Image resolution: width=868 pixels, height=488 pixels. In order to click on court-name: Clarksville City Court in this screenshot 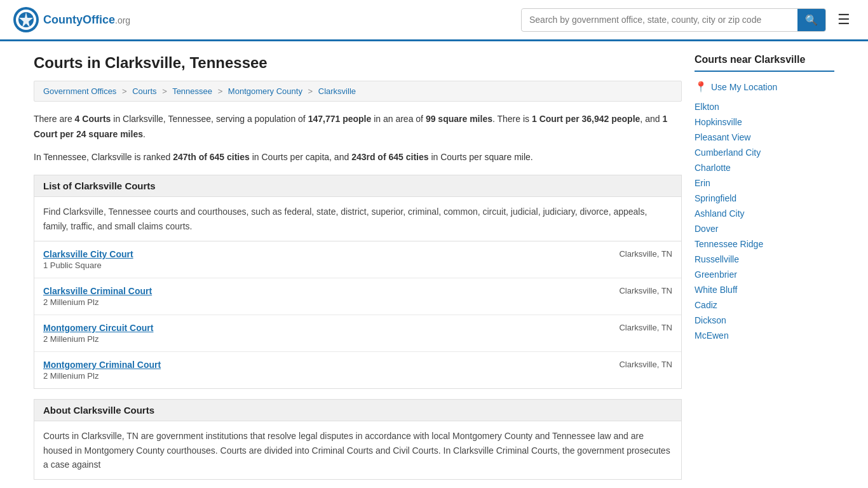, I will do `click(88, 254)`.